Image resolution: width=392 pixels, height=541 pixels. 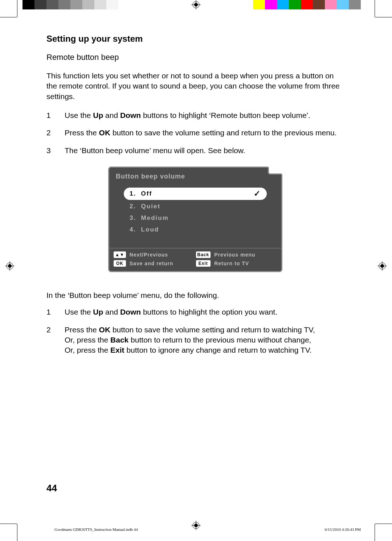 I want to click on color-colorbar, so click(x=307, y=5).